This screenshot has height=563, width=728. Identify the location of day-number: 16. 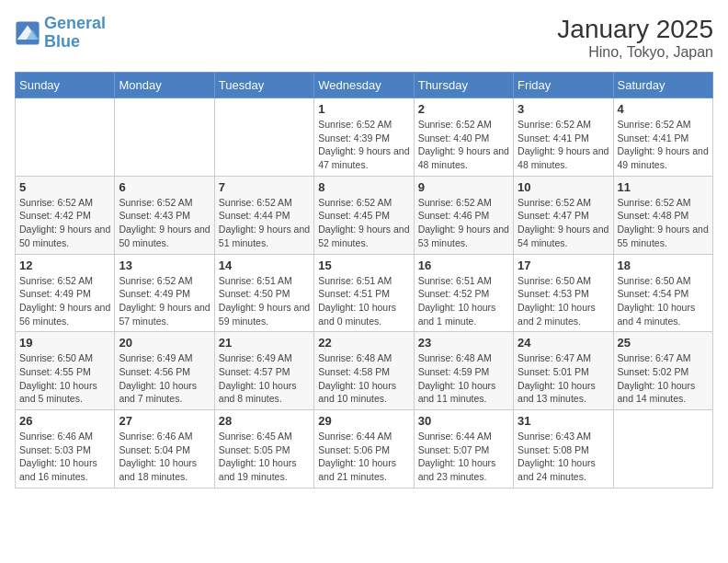
(463, 265).